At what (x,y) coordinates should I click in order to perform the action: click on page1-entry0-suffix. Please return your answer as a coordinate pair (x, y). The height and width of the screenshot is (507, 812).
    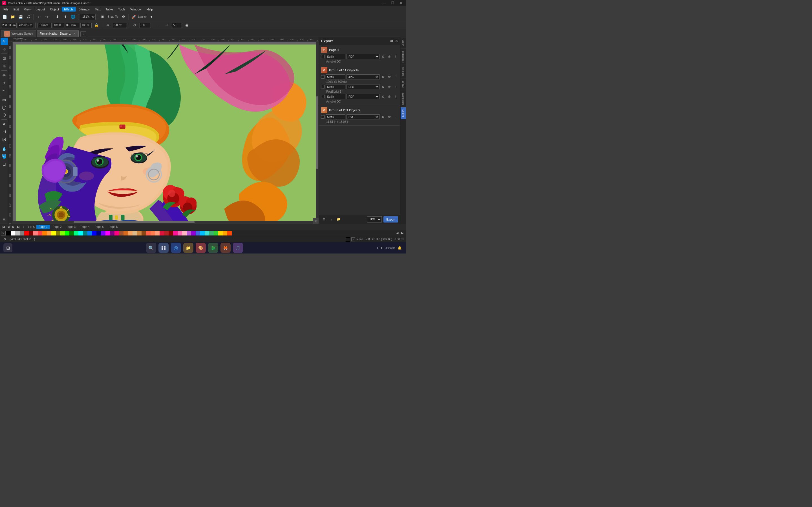
    Looking at the image, I should click on (336, 56).